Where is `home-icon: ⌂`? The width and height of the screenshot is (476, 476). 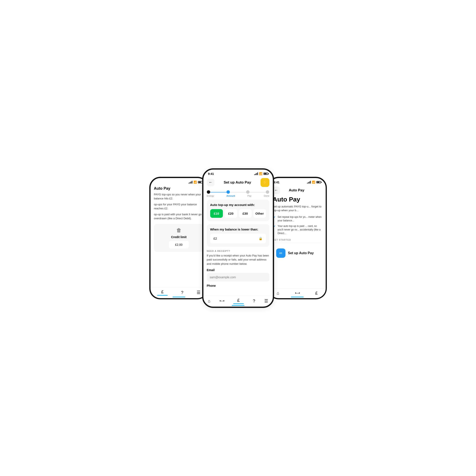
home-icon: ⌂ is located at coordinates (209, 301).